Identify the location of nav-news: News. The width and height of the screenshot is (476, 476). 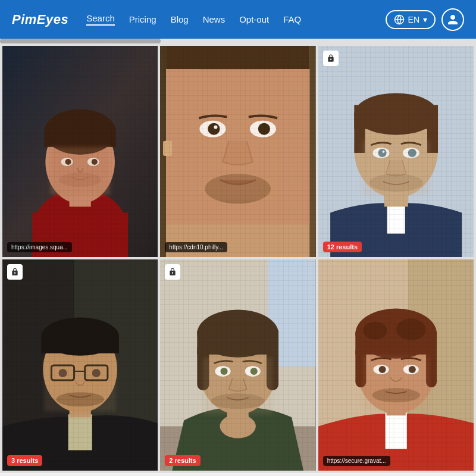
(214, 19).